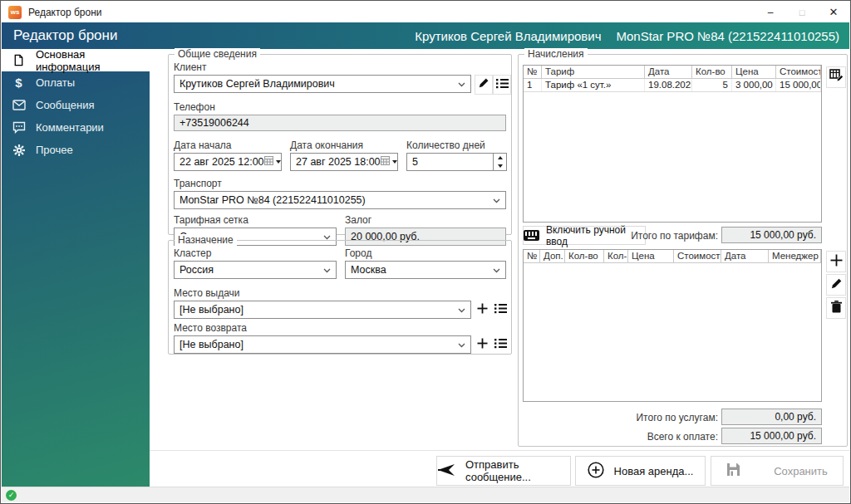 The image size is (851, 504). Describe the element at coordinates (668, 85) in the screenshot. I see `cell-date: 19.08.2025` at that location.